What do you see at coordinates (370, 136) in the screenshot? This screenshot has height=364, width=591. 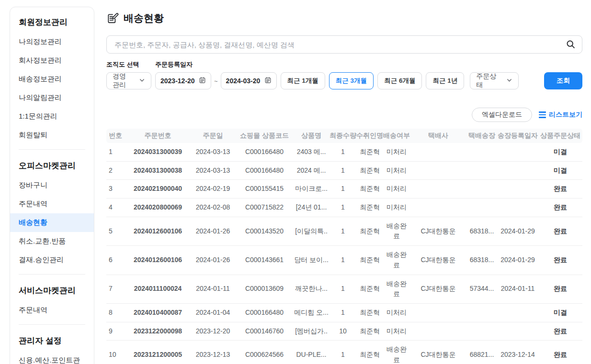 I see `column-header: 수취인명` at bounding box center [370, 136].